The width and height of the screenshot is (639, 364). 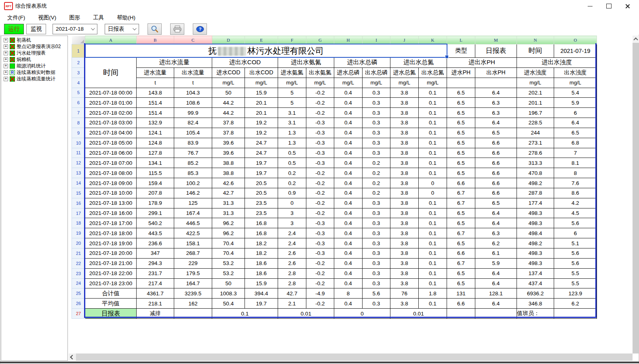 I want to click on data-cell: 0.5, so click(x=292, y=153).